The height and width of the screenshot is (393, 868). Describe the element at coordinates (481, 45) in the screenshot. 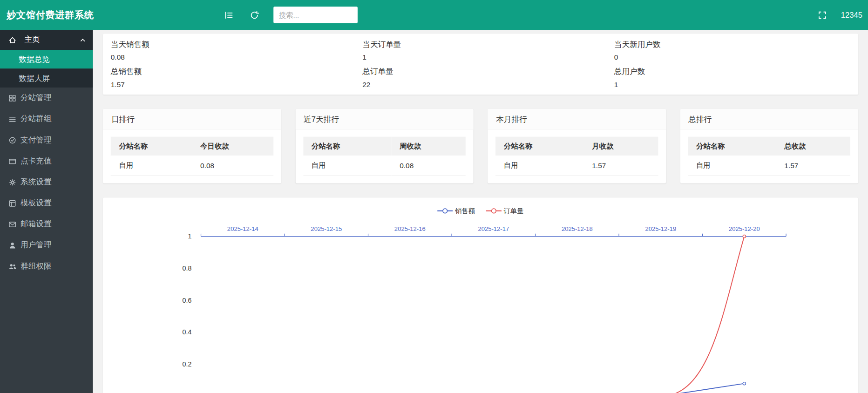

I see `stat-label: 当天订单量` at that location.